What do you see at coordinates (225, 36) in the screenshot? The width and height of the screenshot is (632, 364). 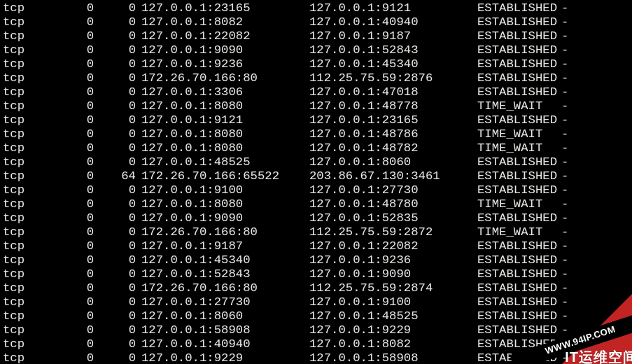 I see `netstat-local: 127.0.0.1:22082` at bounding box center [225, 36].